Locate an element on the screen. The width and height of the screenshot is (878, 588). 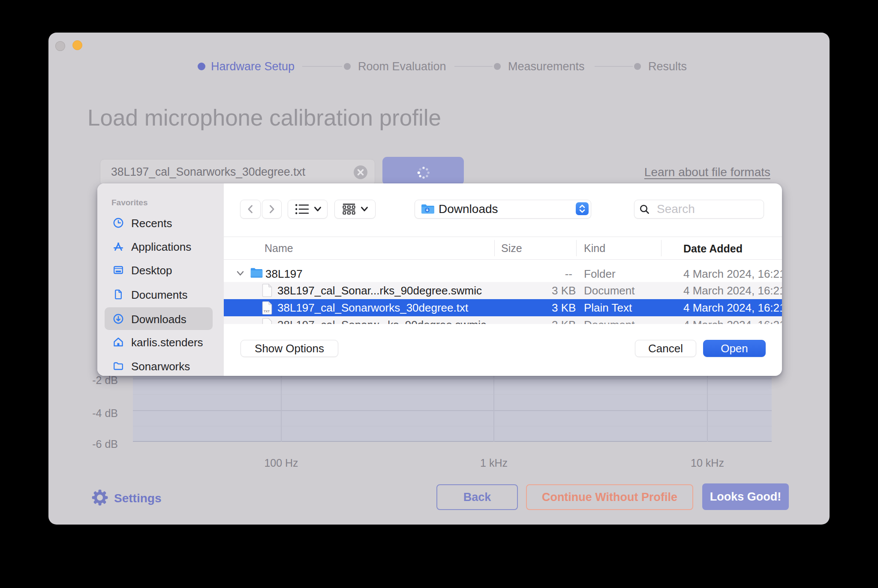
svg-text: TXT is located at coordinates (267, 311).